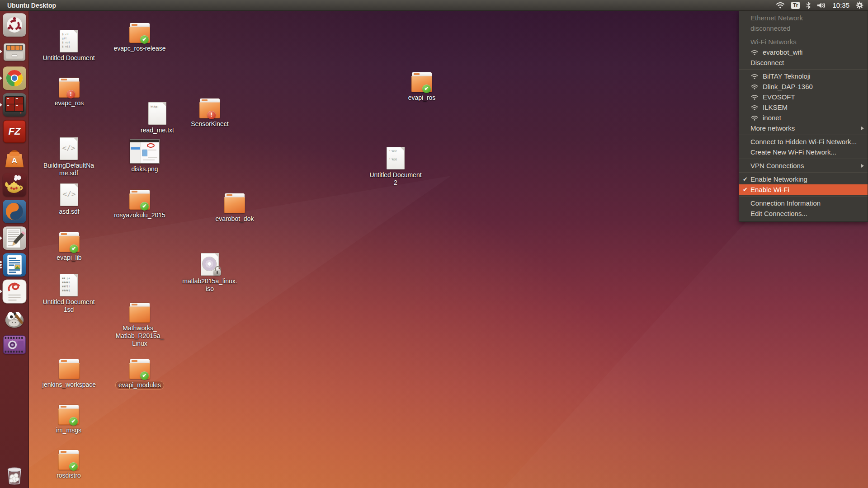 The height and width of the screenshot is (488, 868). What do you see at coordinates (787, 76) in the screenshot?
I see `menu-item-label: BilTAY Teknoloji` at bounding box center [787, 76].